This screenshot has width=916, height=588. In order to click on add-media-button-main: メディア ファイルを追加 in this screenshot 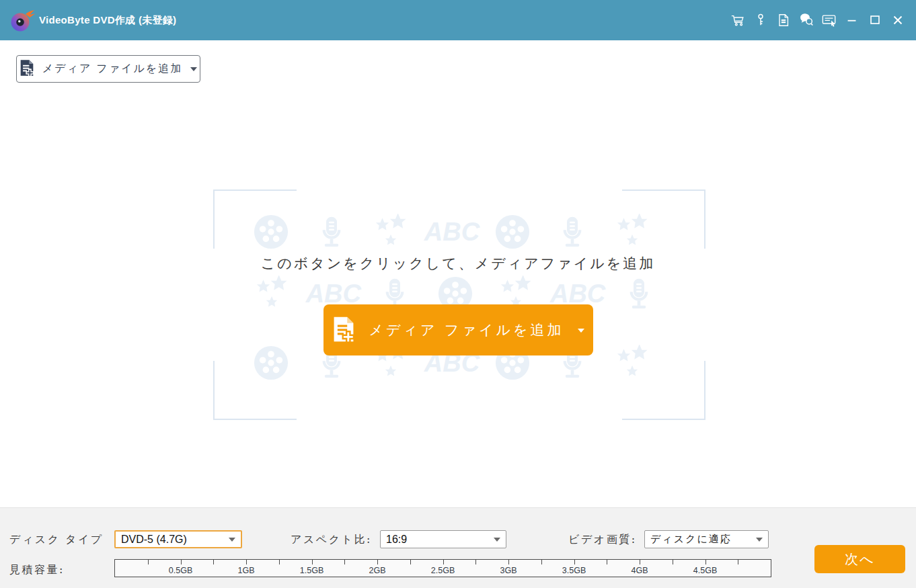, I will do `click(459, 330)`.